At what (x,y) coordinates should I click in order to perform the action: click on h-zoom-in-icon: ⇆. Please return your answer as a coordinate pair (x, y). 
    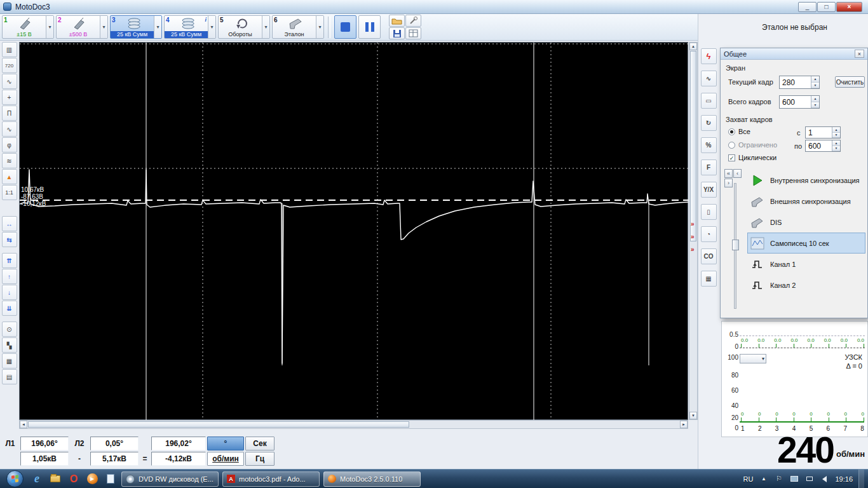
    Looking at the image, I should click on (10, 240).